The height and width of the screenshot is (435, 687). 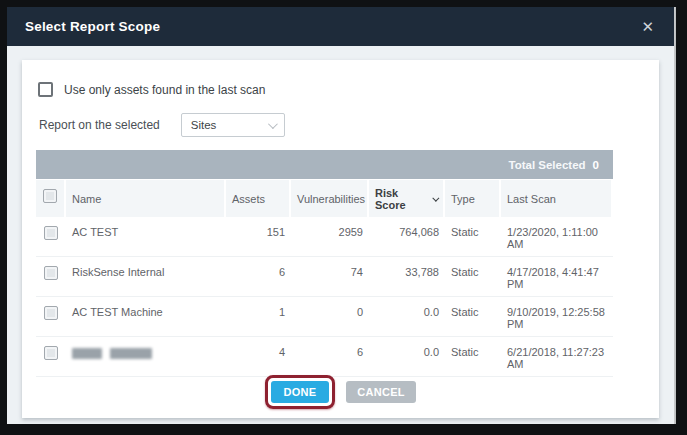 What do you see at coordinates (162, 125) in the screenshot?
I see `report-scope-row: Report on the selected Sites` at bounding box center [162, 125].